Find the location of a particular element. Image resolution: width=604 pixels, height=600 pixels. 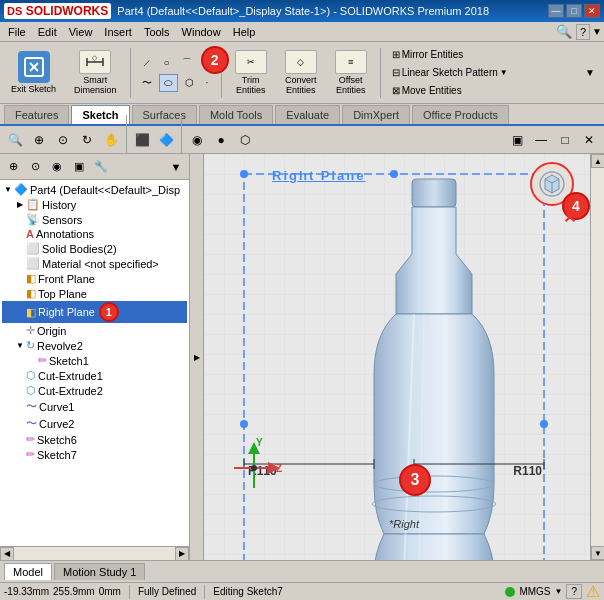

tree-sketch6: ✏ Sketch6 is located at coordinates (94, 440).